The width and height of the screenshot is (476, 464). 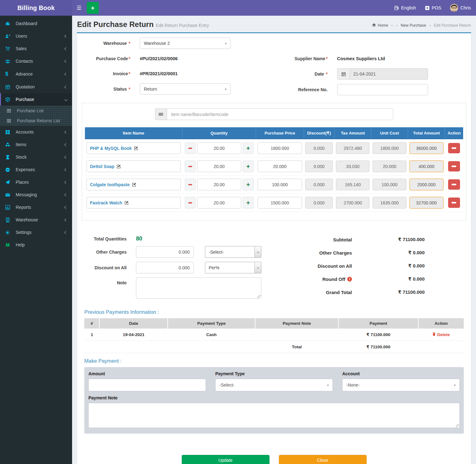 What do you see at coordinates (79, 8) in the screenshot?
I see `sidebar-toggle-button: ☰` at bounding box center [79, 8].